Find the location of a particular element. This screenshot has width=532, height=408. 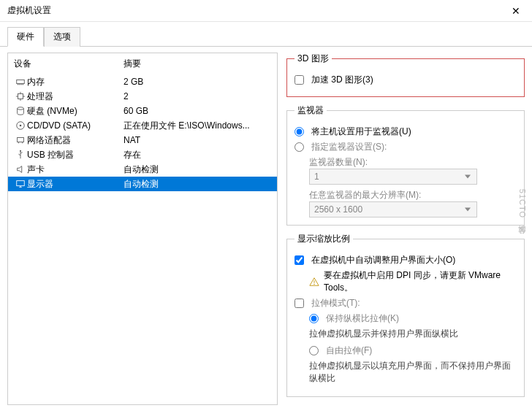

radio-use-host is located at coordinates (300, 131).